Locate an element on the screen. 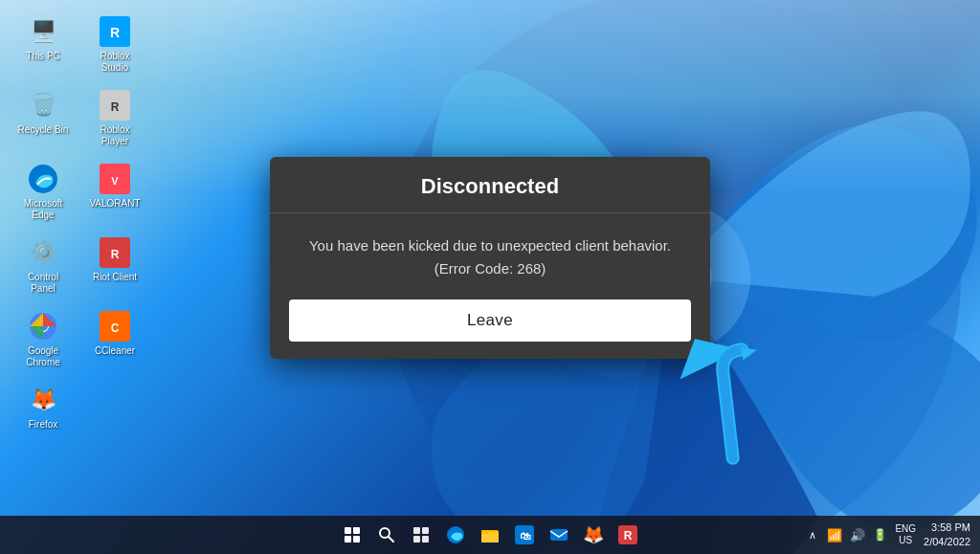 Image resolution: width=980 pixels, height=554 pixels. clock-date: 2/04/2022 is located at coordinates (947, 542).